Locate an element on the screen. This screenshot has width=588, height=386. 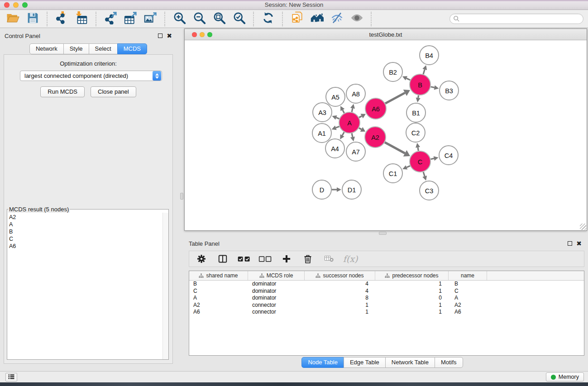
search-box is located at coordinates (516, 19).